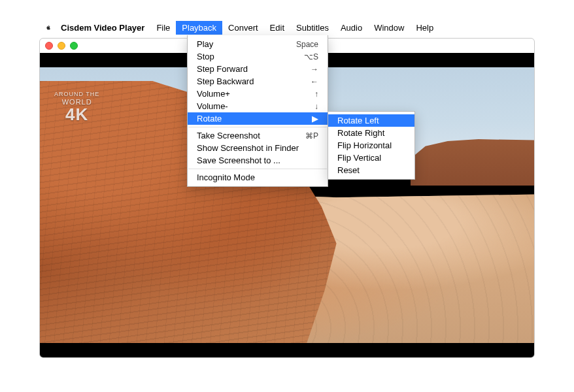 This screenshot has height=392, width=574. What do you see at coordinates (258, 81) in the screenshot?
I see `menu-step-backward: Step Backward ←` at bounding box center [258, 81].